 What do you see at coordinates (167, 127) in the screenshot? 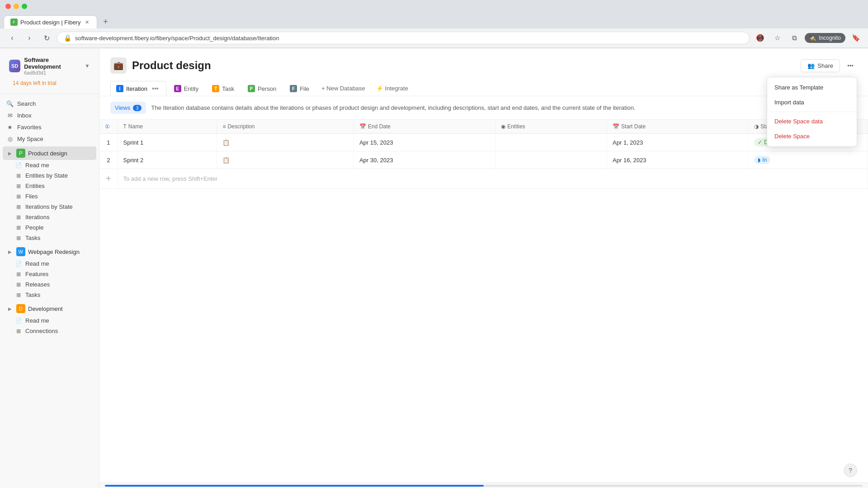
I see `col-header-name: T Name` at bounding box center [167, 127].